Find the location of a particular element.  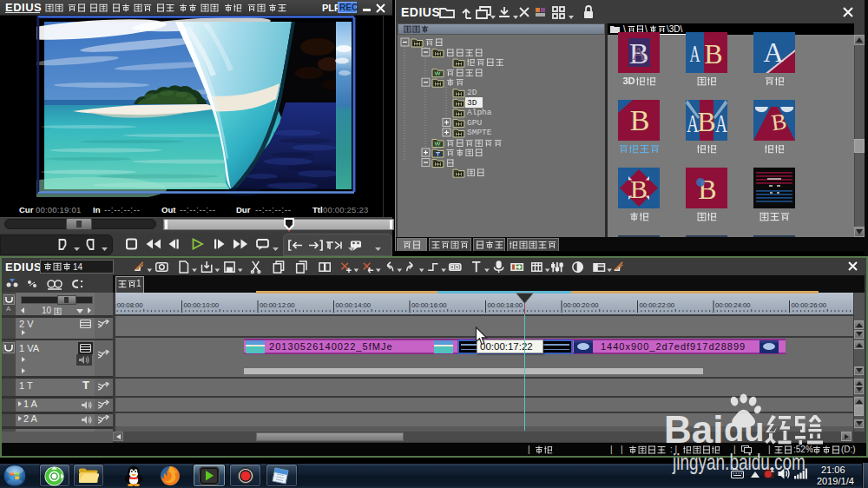

svg-text: 00:00:22:00 is located at coordinates (658, 306).